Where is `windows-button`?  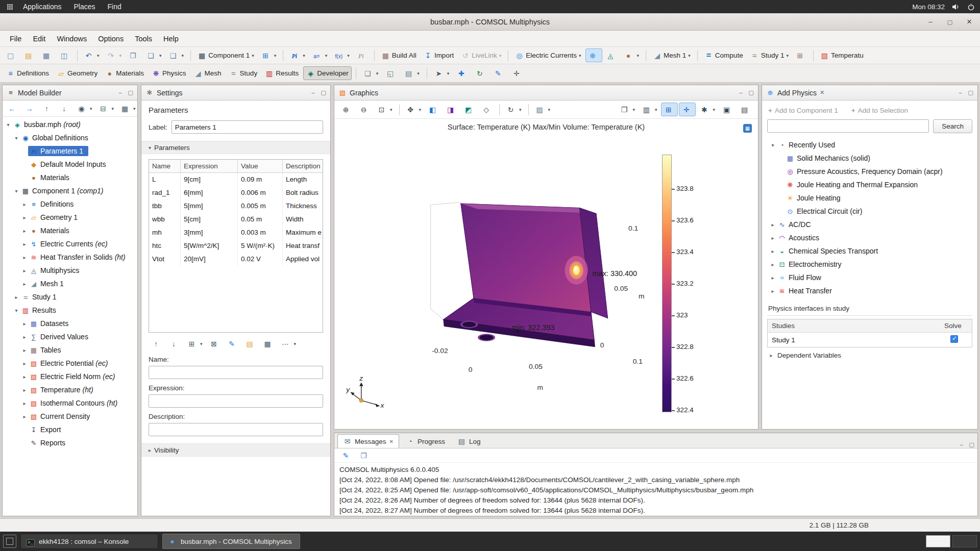 windows-button is located at coordinates (371, 73).